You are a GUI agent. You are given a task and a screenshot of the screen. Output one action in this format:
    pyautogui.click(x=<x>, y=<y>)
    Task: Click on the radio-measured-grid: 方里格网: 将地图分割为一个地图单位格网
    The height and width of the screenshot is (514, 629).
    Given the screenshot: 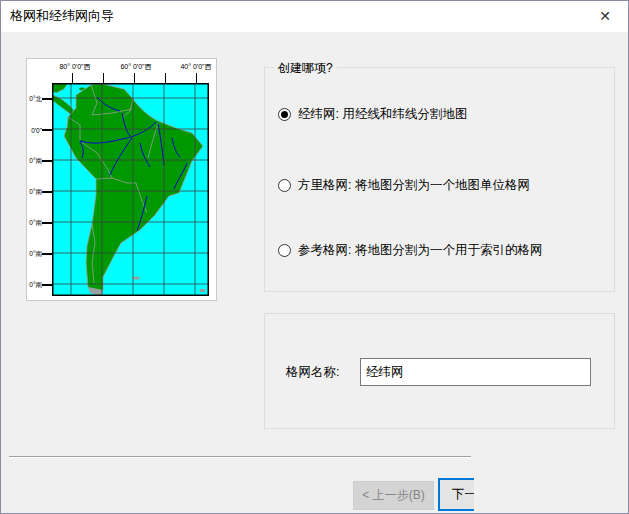 What is the action you would take?
    pyautogui.click(x=404, y=186)
    